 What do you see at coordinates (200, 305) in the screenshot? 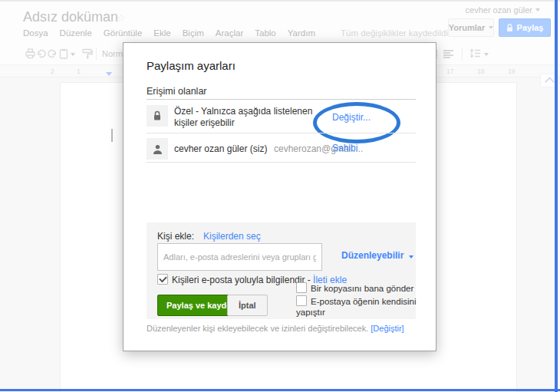
I see `share-and-save-label: Paylaş ve kaydet` at bounding box center [200, 305].